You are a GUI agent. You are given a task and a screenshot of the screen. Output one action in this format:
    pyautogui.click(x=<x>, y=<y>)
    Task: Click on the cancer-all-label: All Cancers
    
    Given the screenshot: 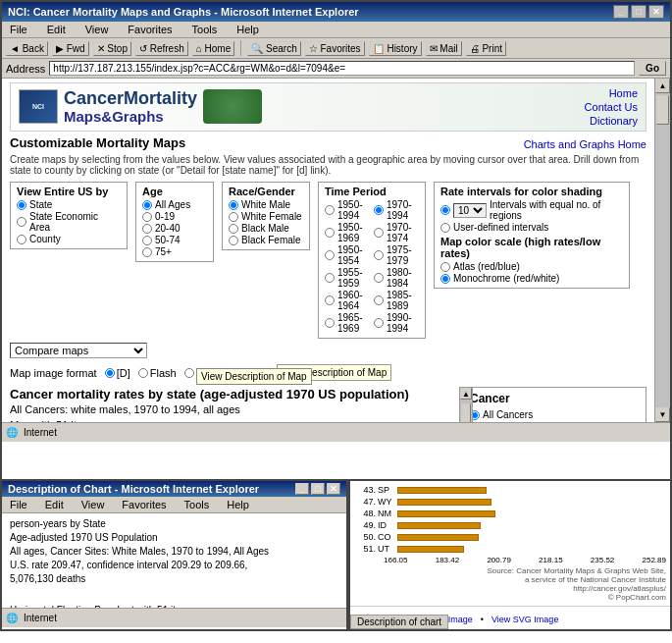 What is the action you would take?
    pyautogui.click(x=508, y=414)
    